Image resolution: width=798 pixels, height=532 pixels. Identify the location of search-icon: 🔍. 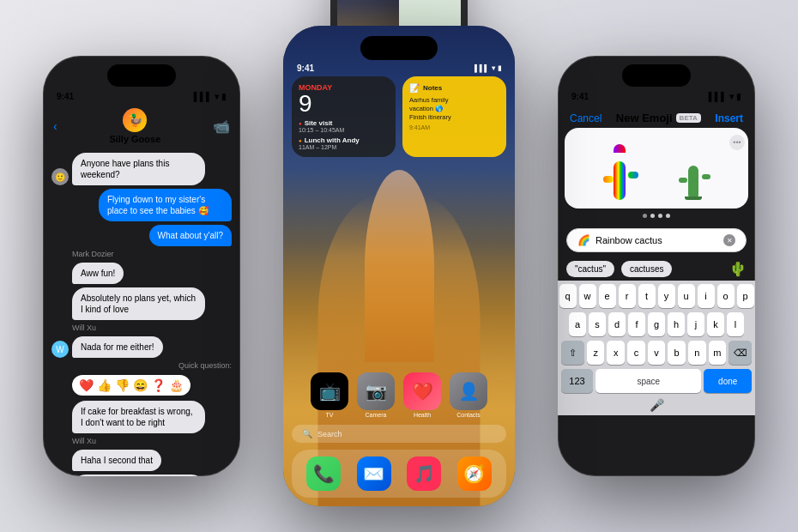
(307, 434).